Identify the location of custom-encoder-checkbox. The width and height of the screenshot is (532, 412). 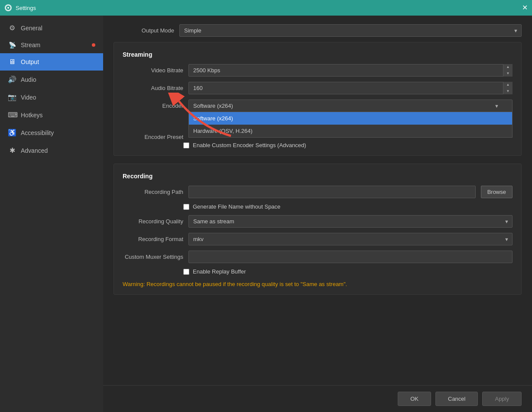
(186, 145).